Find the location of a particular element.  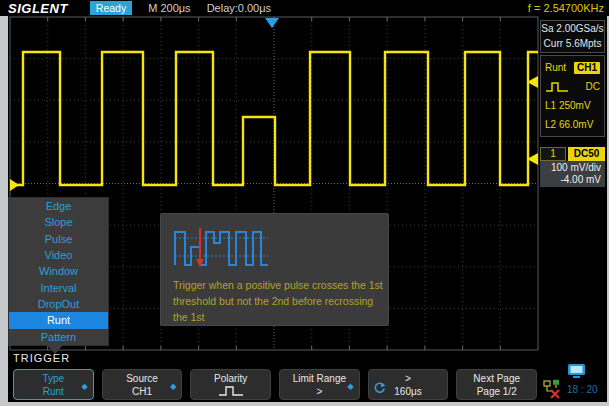

softkey-type-label: Type is located at coordinates (53, 378).